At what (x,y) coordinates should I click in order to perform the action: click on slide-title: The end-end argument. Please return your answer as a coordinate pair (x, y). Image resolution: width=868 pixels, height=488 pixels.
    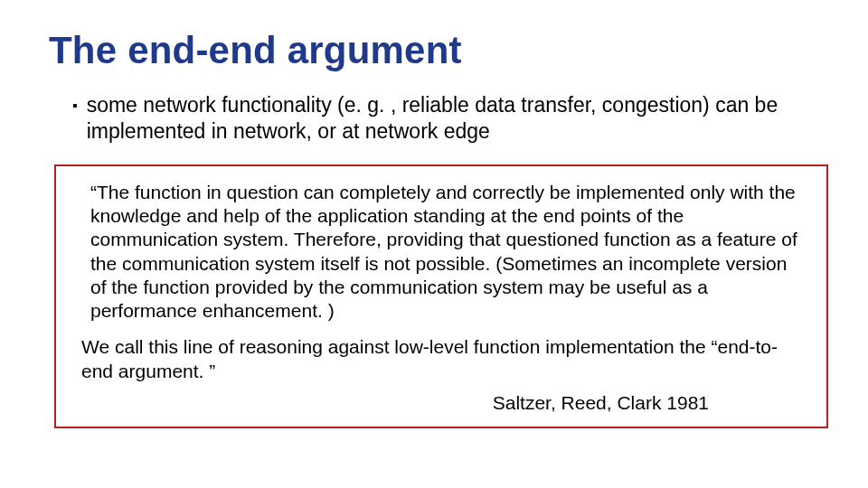
    Looking at the image, I should click on (434, 36).